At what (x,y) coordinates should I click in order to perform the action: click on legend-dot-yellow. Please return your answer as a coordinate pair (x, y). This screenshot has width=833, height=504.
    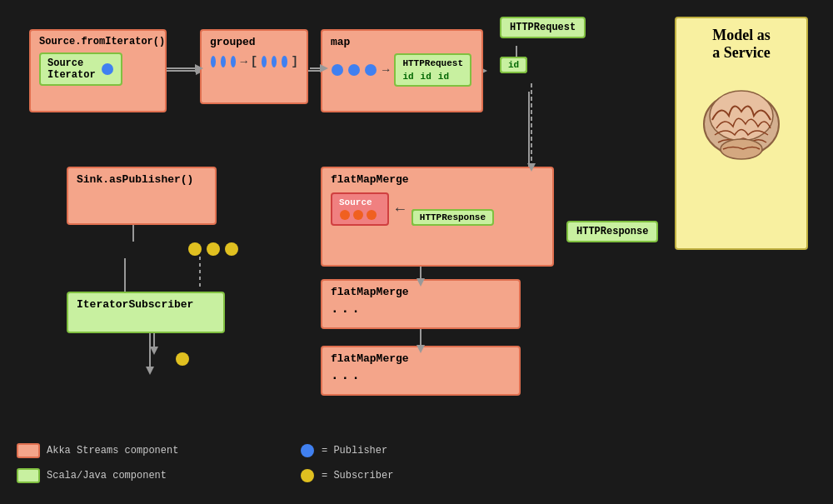
    Looking at the image, I should click on (307, 476).